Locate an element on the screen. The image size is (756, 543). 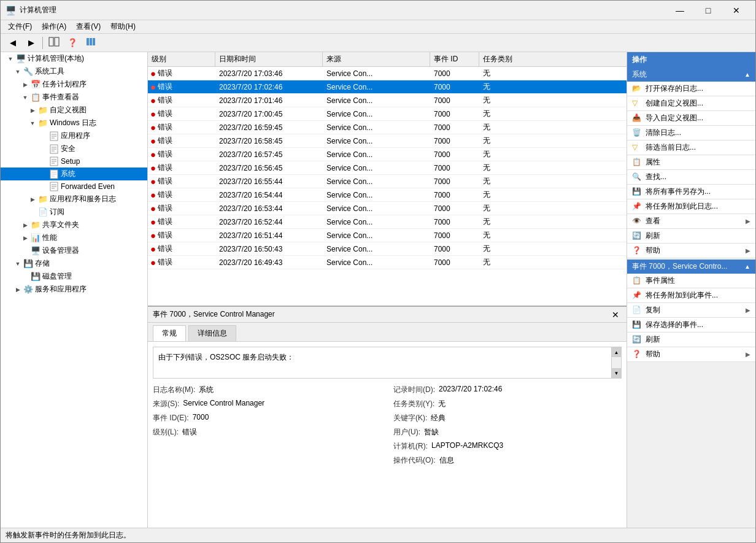
expand-svcapp: ▶ is located at coordinates (18, 290).